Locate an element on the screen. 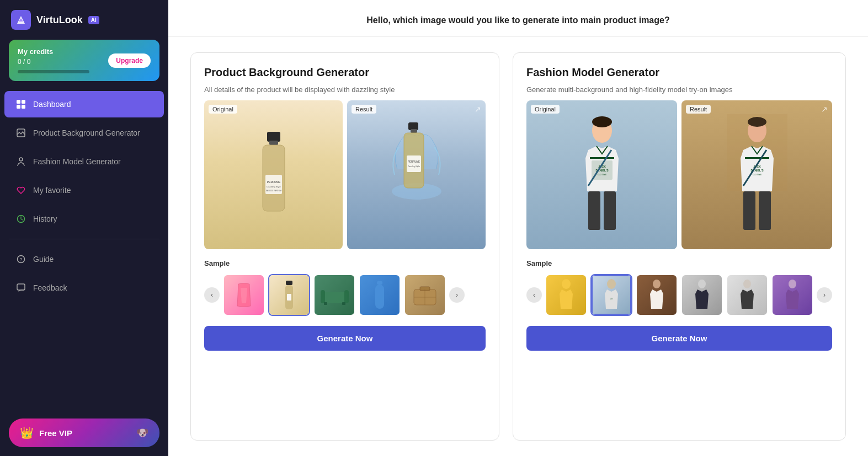 This screenshot has width=868, height=456. fashion-original-placeholder: JACK DANIEL'S OLD TIME is located at coordinates (601, 175).